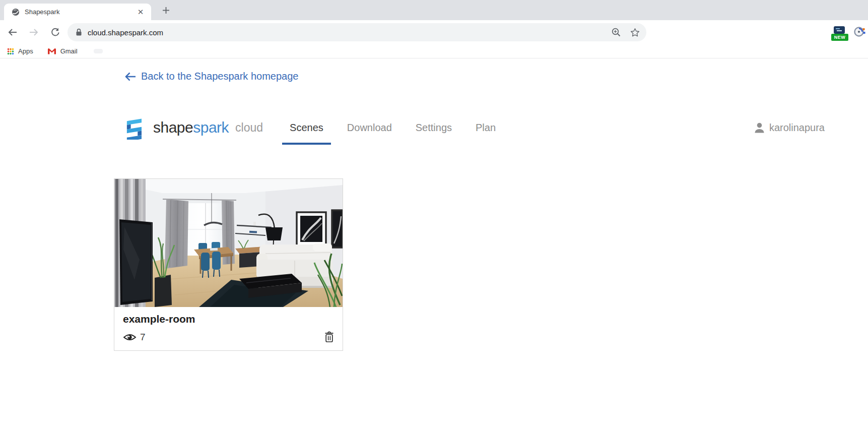 Image resolution: width=868 pixels, height=428 pixels. What do you see at coordinates (11, 51) in the screenshot?
I see `apps-grid-icon` at bounding box center [11, 51].